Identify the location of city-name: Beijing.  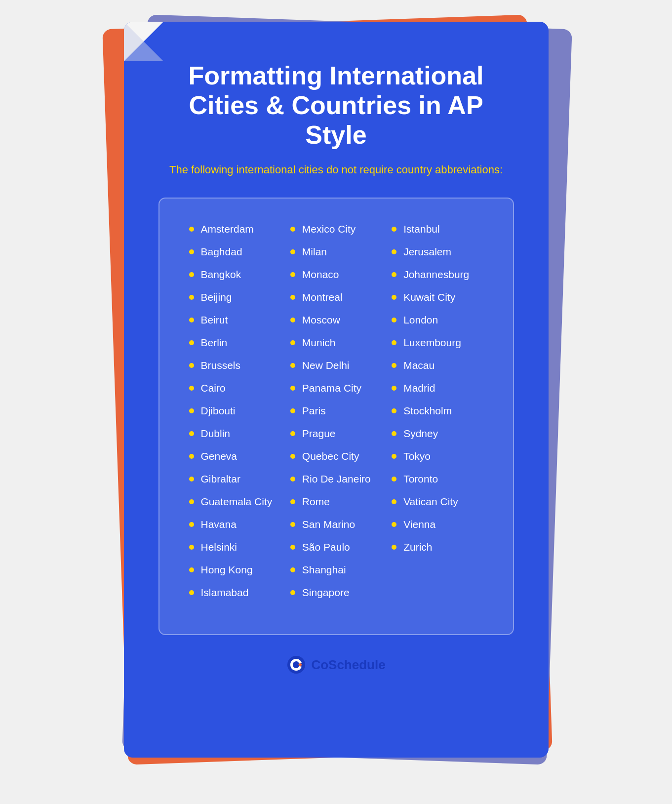
(216, 297).